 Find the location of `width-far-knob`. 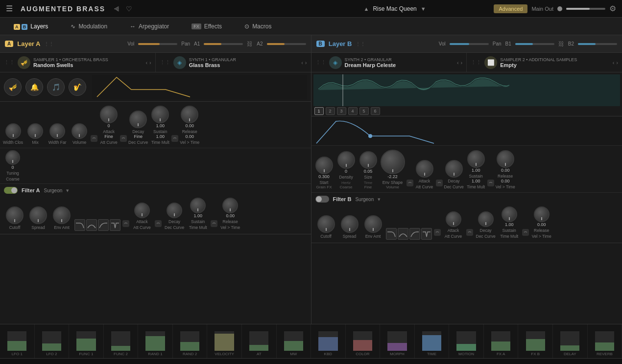

width-far-knob is located at coordinates (57, 131).